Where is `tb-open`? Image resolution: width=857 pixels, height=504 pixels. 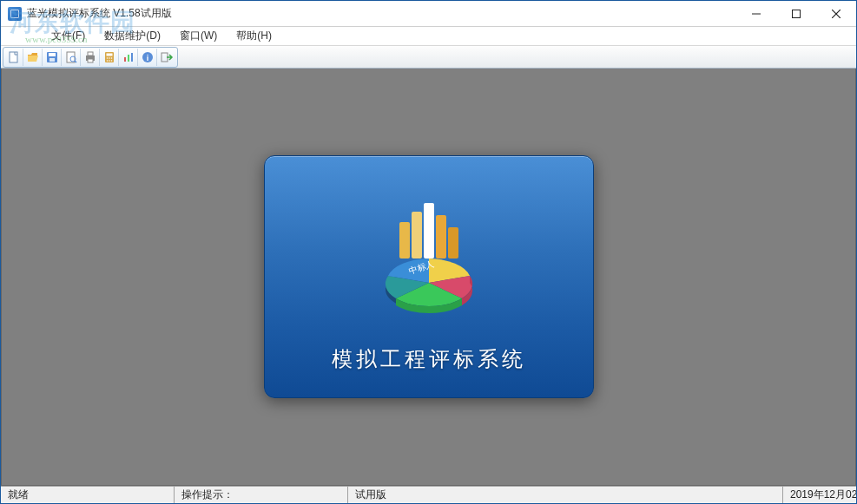 tb-open is located at coordinates (33, 57).